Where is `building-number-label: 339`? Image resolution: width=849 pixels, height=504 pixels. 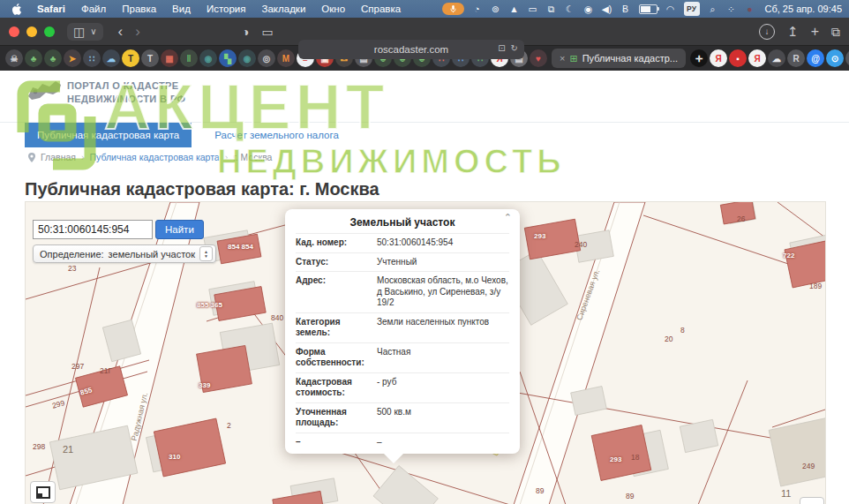 building-number-label: 339 is located at coordinates (205, 385).